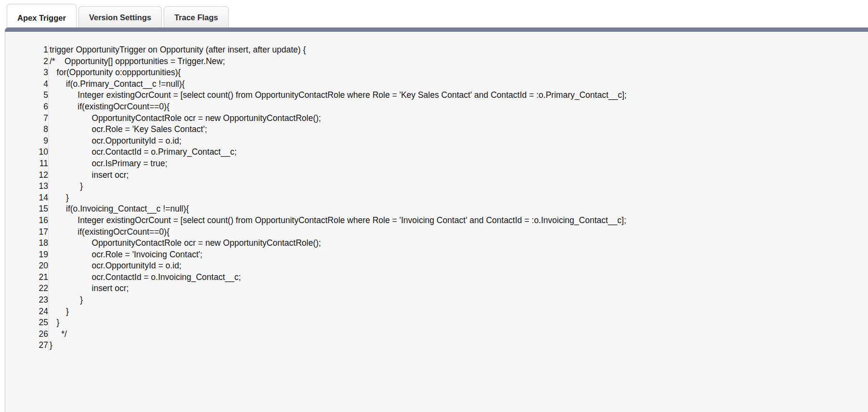  Describe the element at coordinates (437, 119) in the screenshot. I see `code-line: 7 OpportunityContactRole ocr = new Oppor…` at that location.